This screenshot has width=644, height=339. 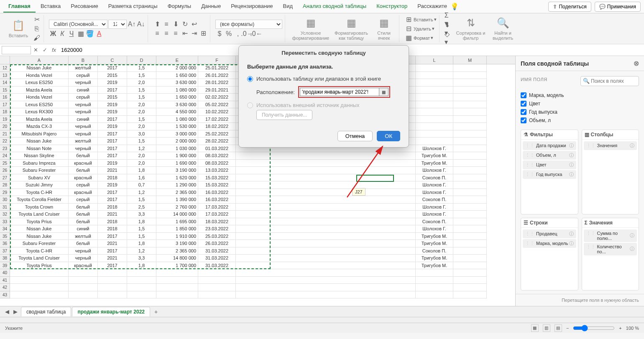 I want to click on cell-L32: Шолохов Г., so click(x=434, y=214).